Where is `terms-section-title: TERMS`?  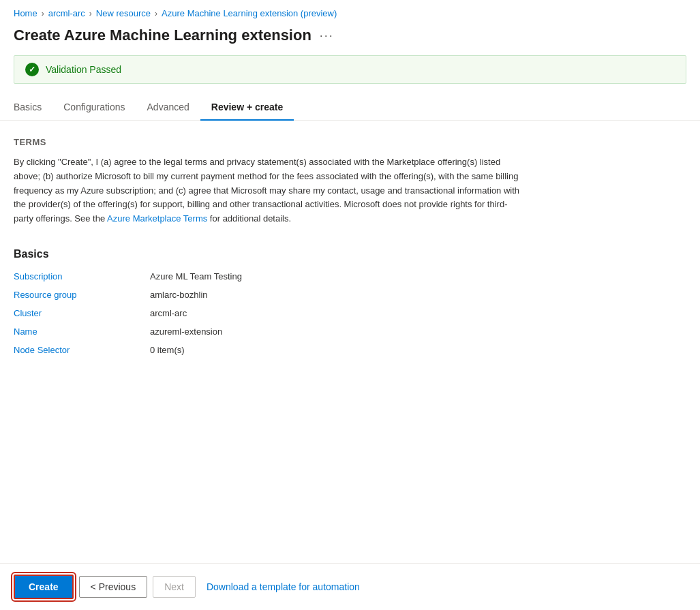 terms-section-title: TERMS is located at coordinates (350, 142).